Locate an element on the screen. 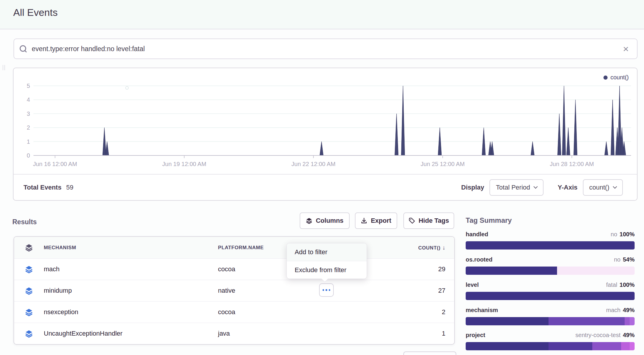  cell-mechanism: nsexception is located at coordinates (131, 312).